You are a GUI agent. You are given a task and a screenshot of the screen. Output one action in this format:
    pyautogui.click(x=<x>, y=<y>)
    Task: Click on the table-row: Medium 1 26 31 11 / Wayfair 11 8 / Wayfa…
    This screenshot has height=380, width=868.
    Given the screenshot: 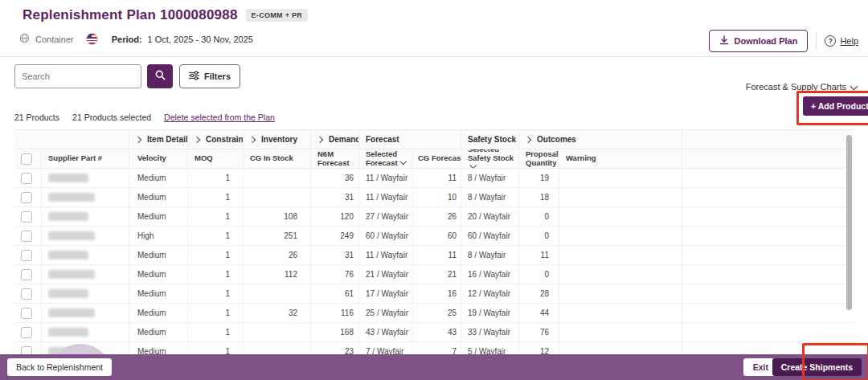 What is the action you would take?
    pyautogui.click(x=434, y=255)
    